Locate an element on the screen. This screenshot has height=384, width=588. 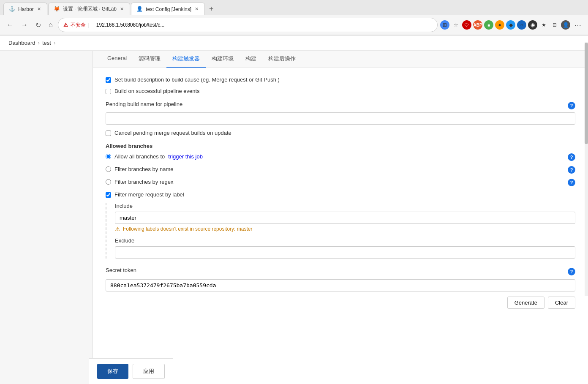
tab-source: 源码管理 is located at coordinates (150, 59).